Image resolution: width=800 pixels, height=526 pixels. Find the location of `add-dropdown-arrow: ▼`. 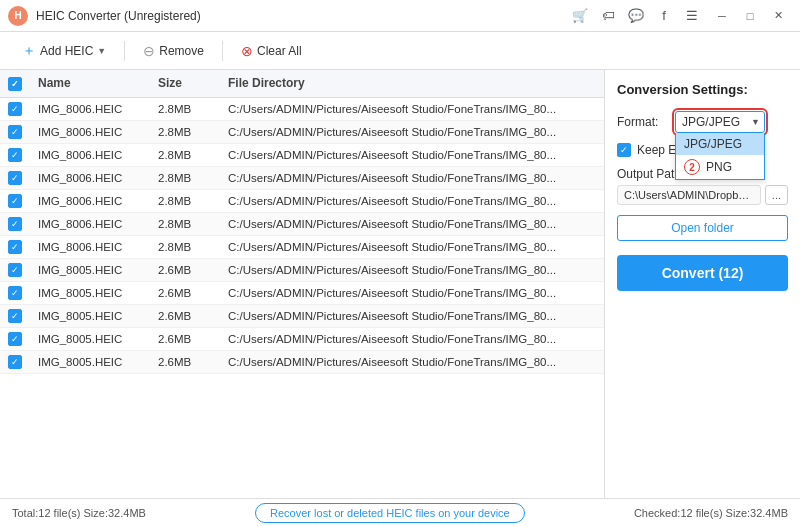

add-dropdown-arrow: ▼ is located at coordinates (102, 51).